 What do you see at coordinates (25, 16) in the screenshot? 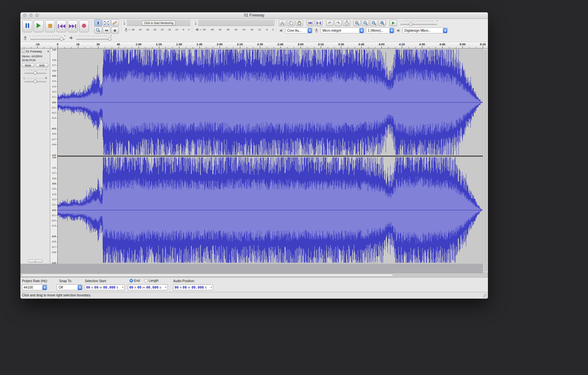
I see `close-button` at bounding box center [25, 16].